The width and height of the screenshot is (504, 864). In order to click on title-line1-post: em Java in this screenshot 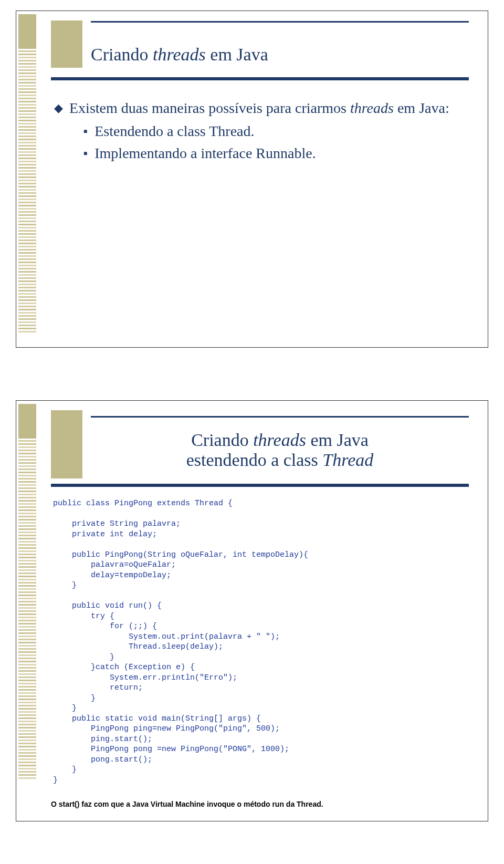, I will do `click(337, 440)`.